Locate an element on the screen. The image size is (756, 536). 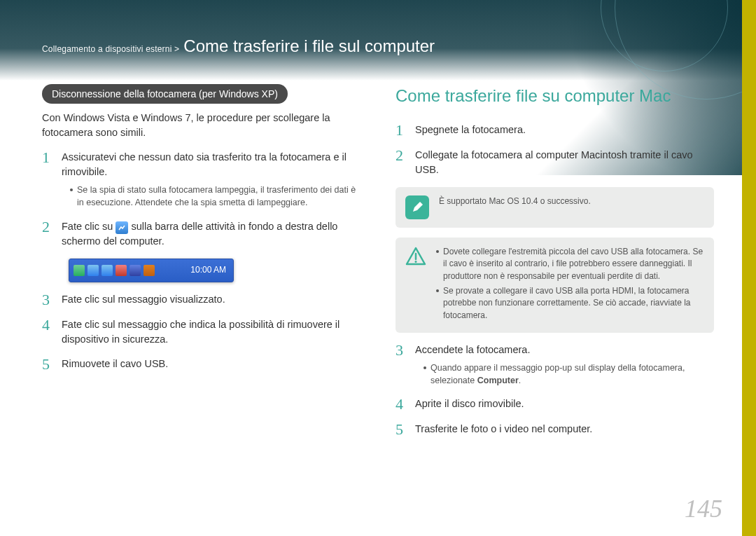
intro-text: Con Windows Vista e Windows 7, le proced… is located at coordinates (202, 125).